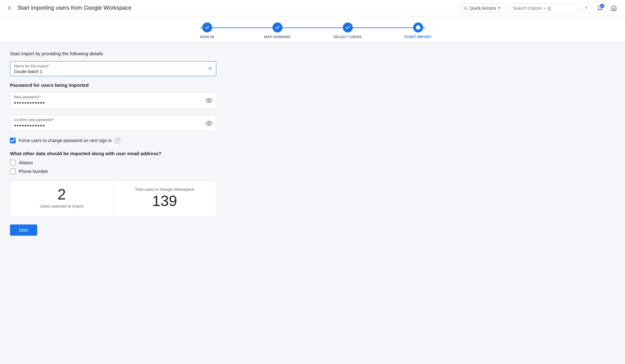 The image size is (625, 364). What do you see at coordinates (602, 6) in the screenshot?
I see `notification-count: 1` at bounding box center [602, 6].